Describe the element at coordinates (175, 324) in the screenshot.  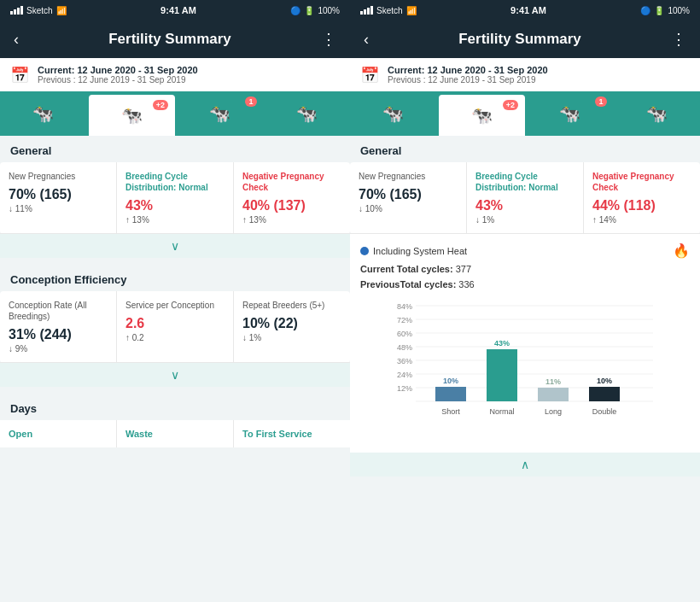
I see `stat-service-per-value-left: 2.6` at that location.